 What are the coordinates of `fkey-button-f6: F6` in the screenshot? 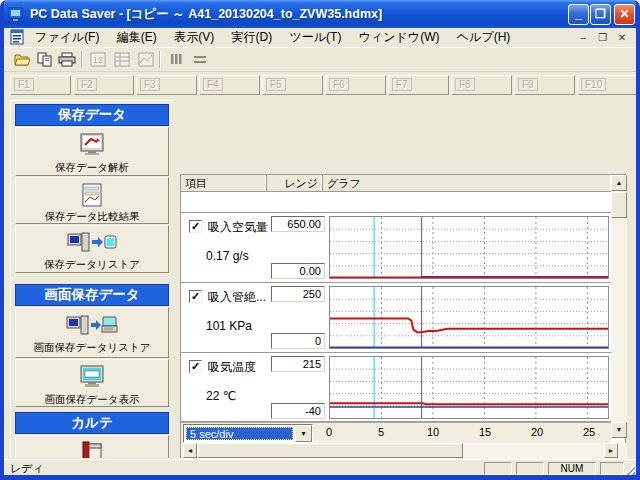 It's located at (356, 85).